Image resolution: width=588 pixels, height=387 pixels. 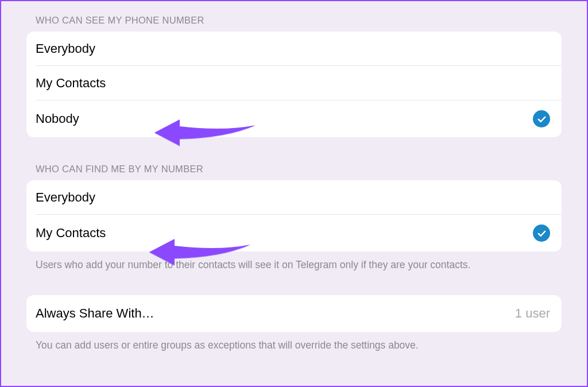 What do you see at coordinates (533, 314) in the screenshot?
I see `exception-value: 1 user` at bounding box center [533, 314].